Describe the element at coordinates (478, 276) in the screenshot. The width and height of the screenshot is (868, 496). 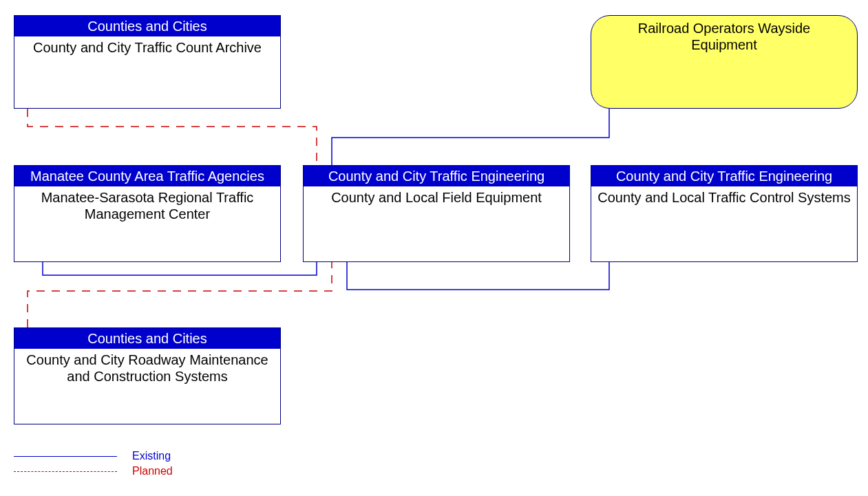
I see `edge-traffic-control-to-field-equipment` at that location.